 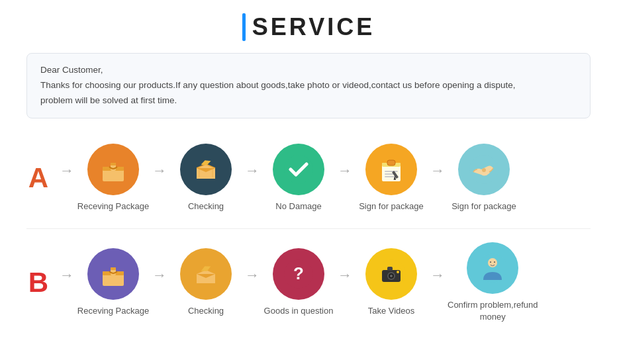 I want to click on arrow-b3: →, so click(x=345, y=275).